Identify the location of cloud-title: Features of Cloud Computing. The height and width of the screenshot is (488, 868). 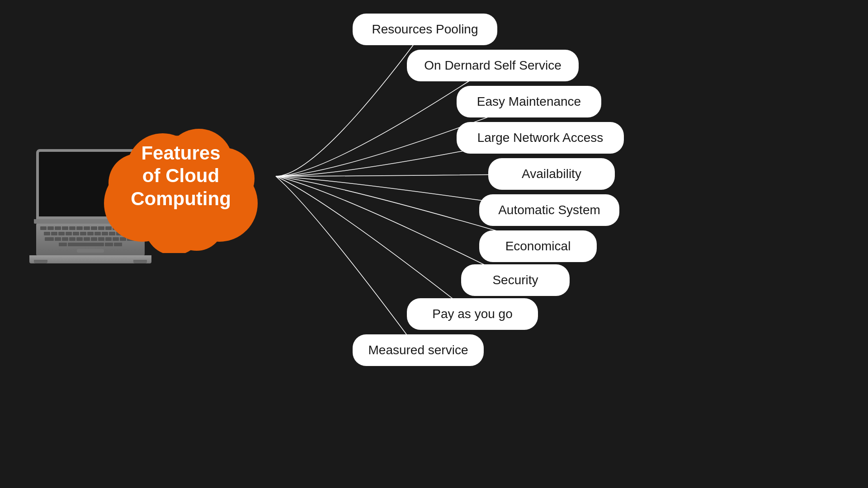
(181, 176).